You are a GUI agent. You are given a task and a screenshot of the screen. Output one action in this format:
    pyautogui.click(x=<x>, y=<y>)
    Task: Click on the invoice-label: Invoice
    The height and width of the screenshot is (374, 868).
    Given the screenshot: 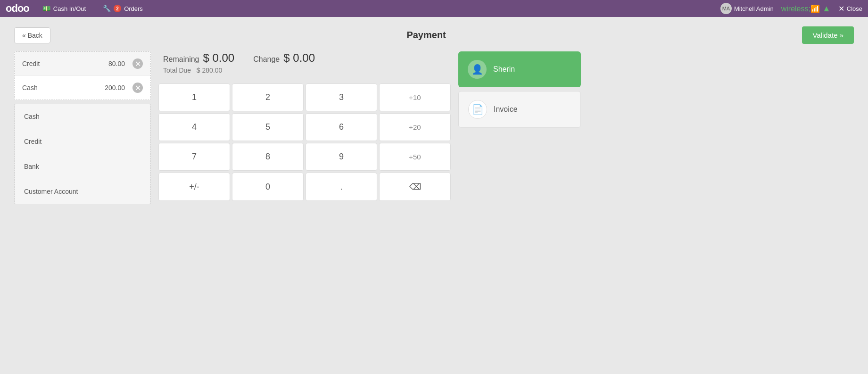 What is the action you would take?
    pyautogui.click(x=505, y=109)
    